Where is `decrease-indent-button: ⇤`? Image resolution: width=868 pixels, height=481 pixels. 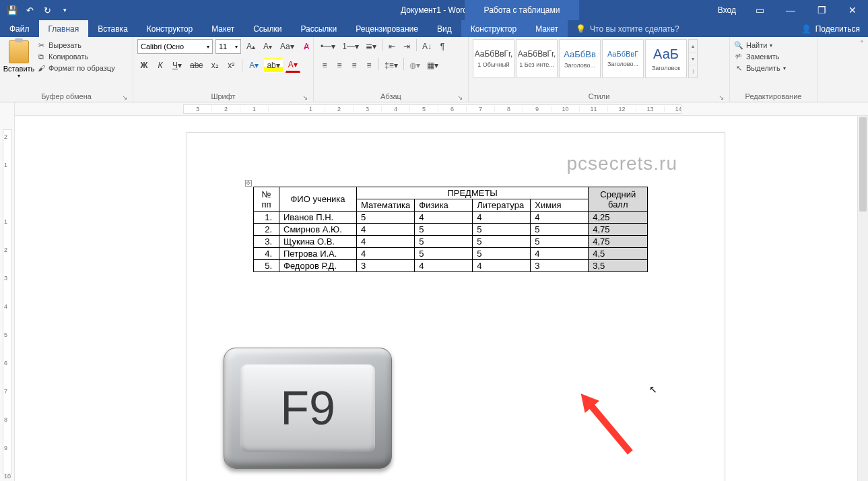 decrease-indent-button: ⇤ is located at coordinates (392, 46).